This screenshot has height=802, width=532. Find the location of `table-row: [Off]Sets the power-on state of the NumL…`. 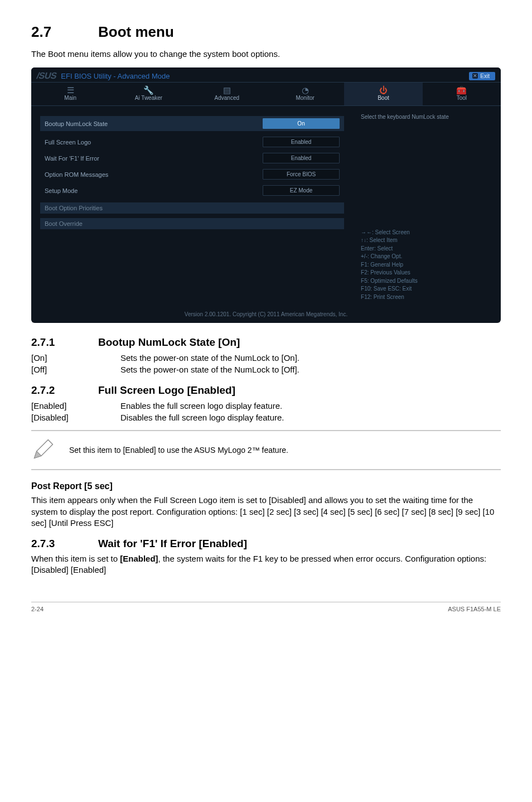

table-row: [Off]Sets the power-on state of the NumL… is located at coordinates (165, 369).